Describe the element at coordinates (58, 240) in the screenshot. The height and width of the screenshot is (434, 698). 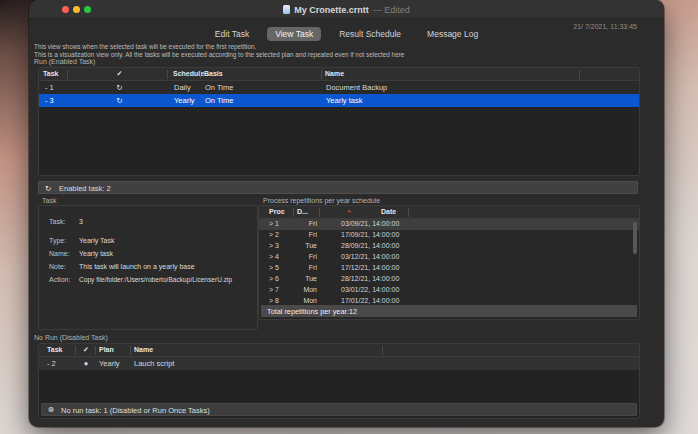
I see `field-label: Type:` at that location.